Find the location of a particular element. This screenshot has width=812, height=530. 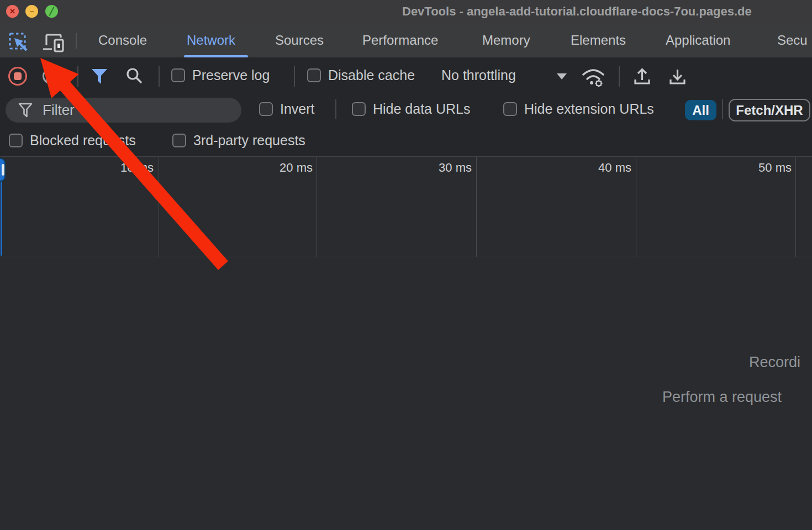

timeline-tick-label: 50 ms is located at coordinates (758, 168).